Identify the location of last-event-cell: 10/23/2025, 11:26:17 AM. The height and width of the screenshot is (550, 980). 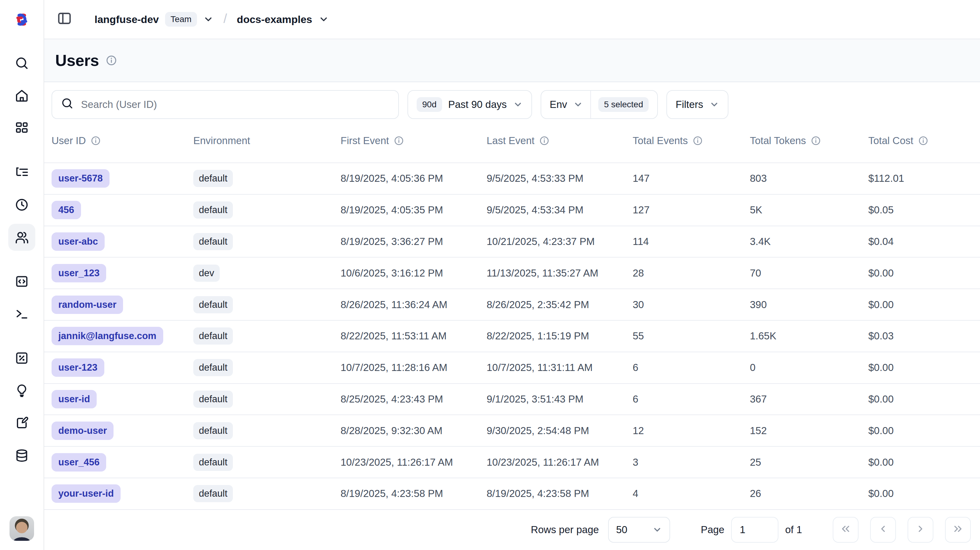
(560, 462).